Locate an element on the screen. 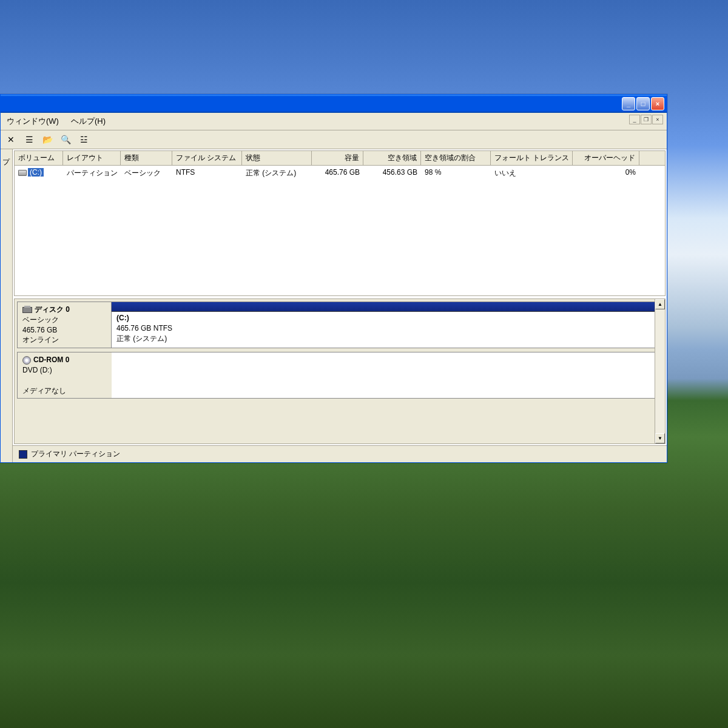  cdrom-row-0: CD-ROM 0 DVD (D:) メディアなし is located at coordinates (340, 375).